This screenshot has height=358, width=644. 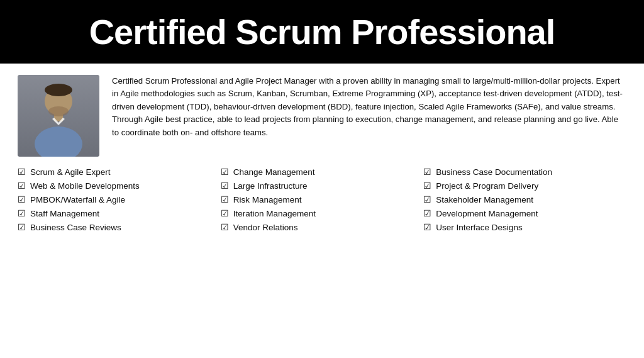 I want to click on skill-label: Project & Program Delivery, so click(x=487, y=186).